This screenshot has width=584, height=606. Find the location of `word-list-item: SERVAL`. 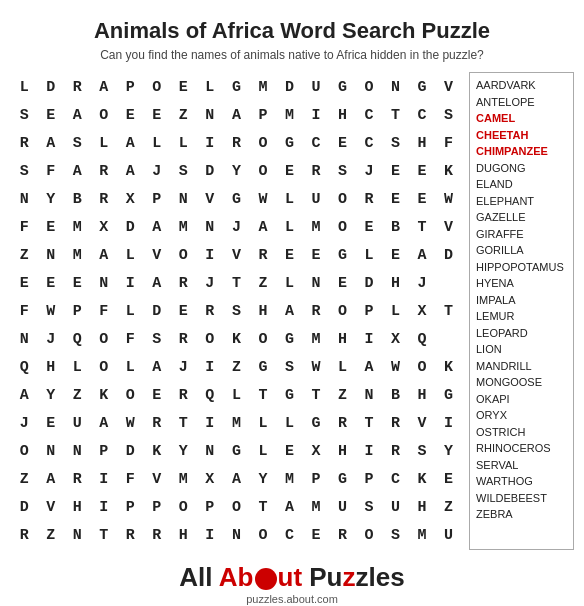

word-list-item: SERVAL is located at coordinates (522, 466).